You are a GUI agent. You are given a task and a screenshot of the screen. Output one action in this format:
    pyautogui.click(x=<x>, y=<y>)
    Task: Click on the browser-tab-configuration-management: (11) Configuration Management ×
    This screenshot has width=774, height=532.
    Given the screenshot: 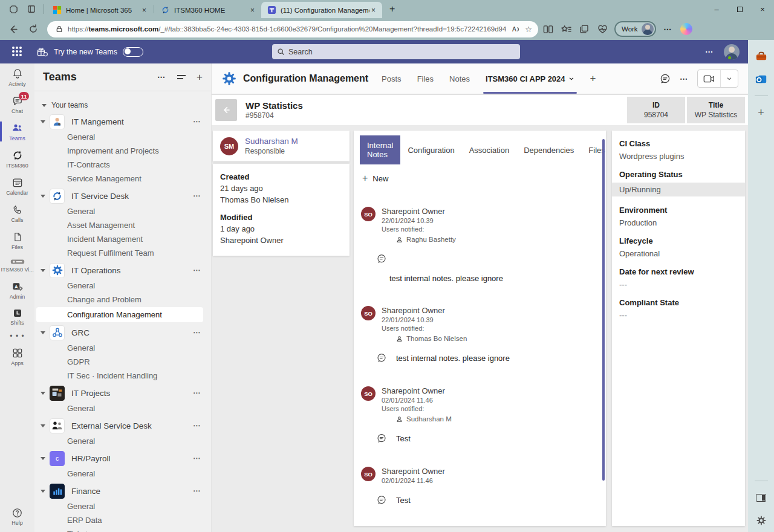 What is the action you would take?
    pyautogui.click(x=322, y=10)
    